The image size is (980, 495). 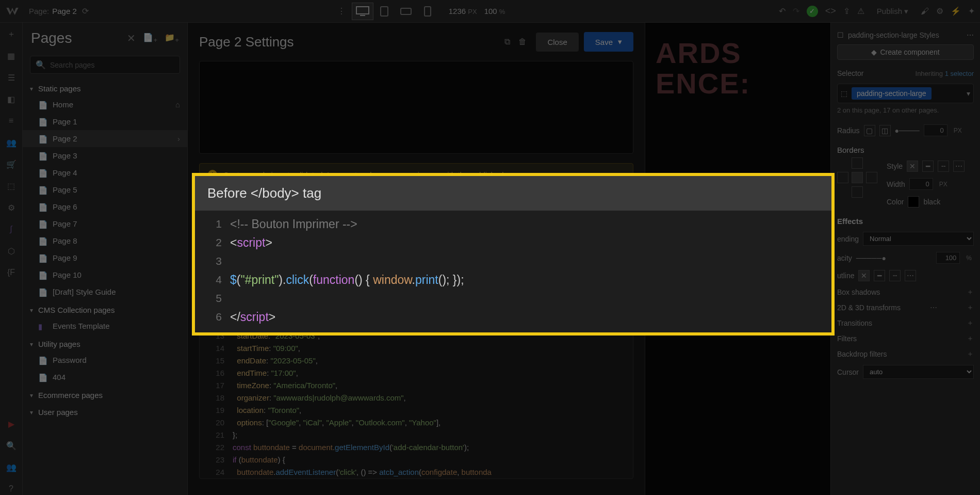 I want to click on publish-button: Publish ▾, so click(x=892, y=11).